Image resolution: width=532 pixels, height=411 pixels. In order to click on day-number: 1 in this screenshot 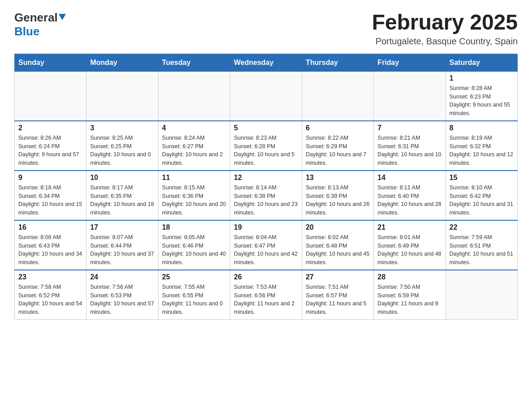, I will do `click(482, 78)`.